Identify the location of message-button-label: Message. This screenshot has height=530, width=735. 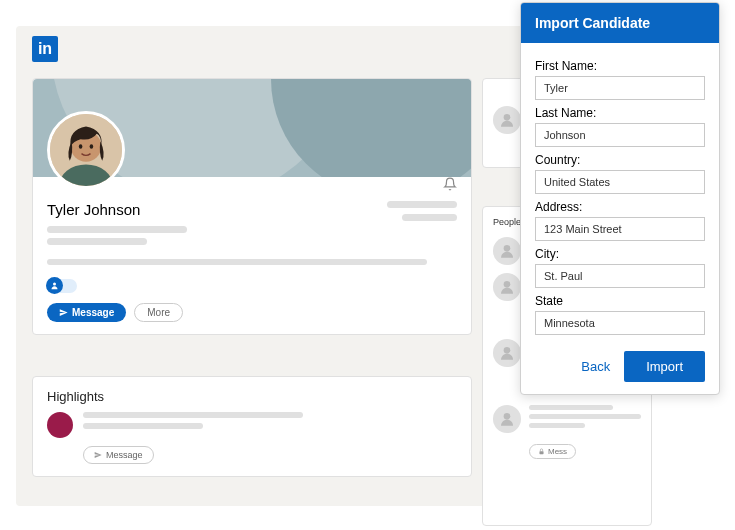
(93, 312).